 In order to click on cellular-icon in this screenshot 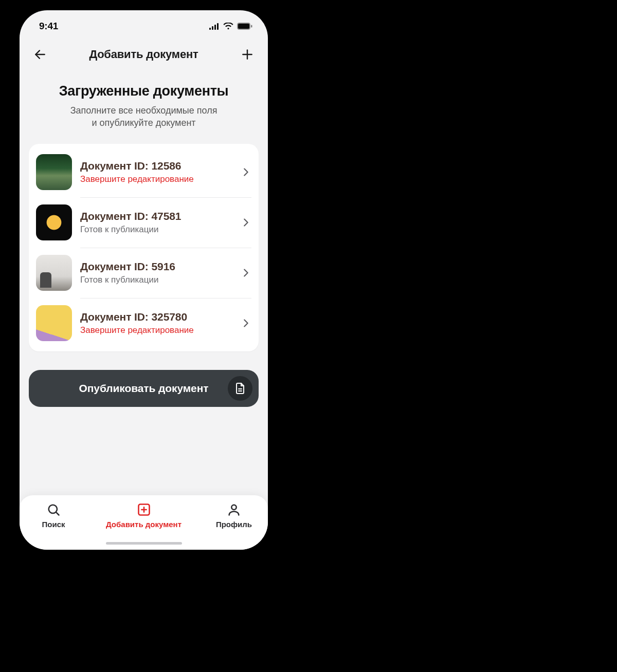, I will do `click(214, 27)`.